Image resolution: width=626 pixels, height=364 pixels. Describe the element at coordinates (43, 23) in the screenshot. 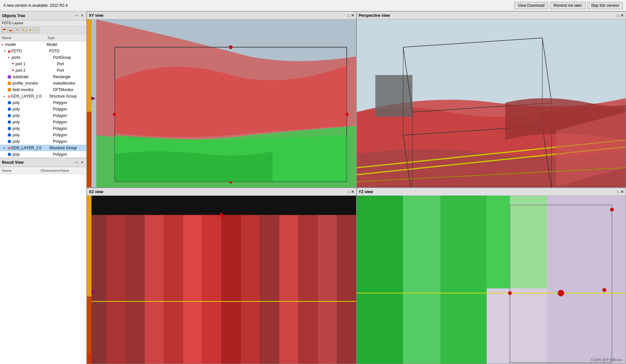

I see `layout-label: FDTD Layout` at that location.